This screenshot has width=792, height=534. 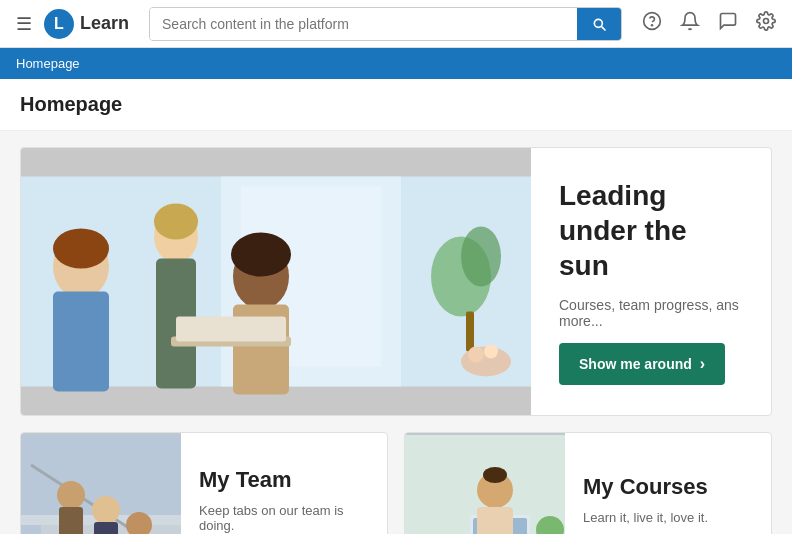 I want to click on breadcrumb: Homepage, so click(x=396, y=64).